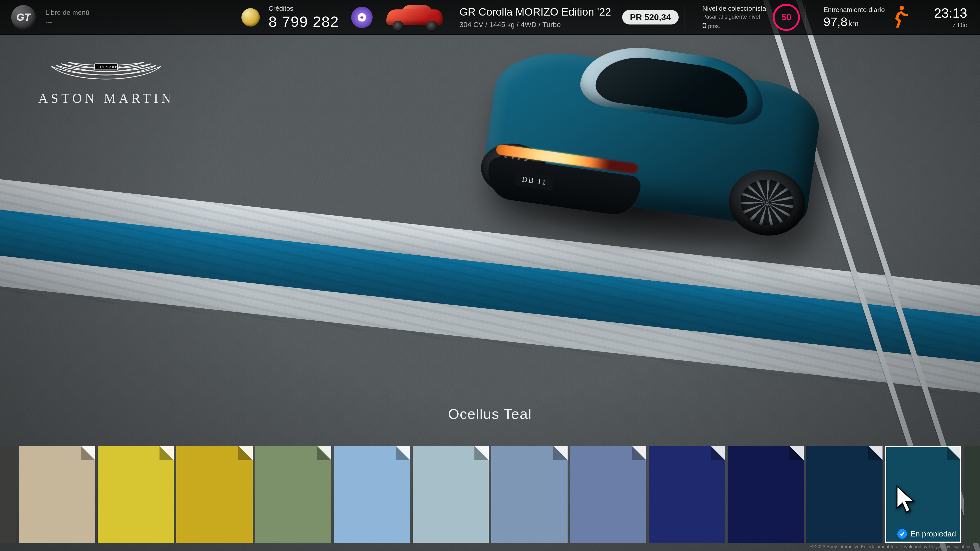 This screenshot has height=551, width=980. What do you see at coordinates (854, 17) in the screenshot?
I see `daily-workout: Entrenamiento diario 97,8km` at bounding box center [854, 17].